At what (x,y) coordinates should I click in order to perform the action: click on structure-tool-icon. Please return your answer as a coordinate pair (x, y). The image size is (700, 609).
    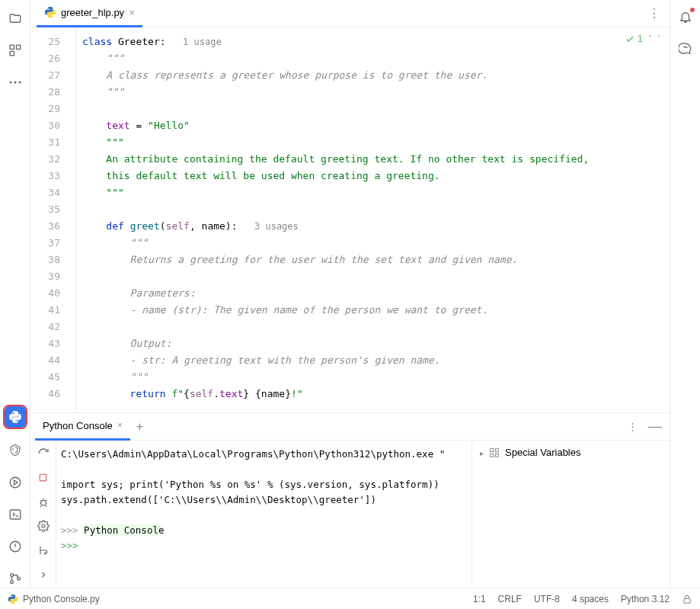
    Looking at the image, I should click on (15, 50).